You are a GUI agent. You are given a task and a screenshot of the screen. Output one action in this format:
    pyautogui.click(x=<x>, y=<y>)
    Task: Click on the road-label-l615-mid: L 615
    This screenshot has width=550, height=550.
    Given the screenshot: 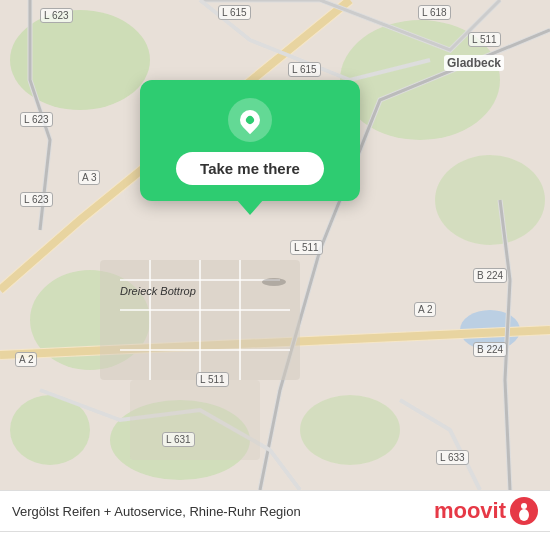 What is the action you would take?
    pyautogui.click(x=304, y=70)
    